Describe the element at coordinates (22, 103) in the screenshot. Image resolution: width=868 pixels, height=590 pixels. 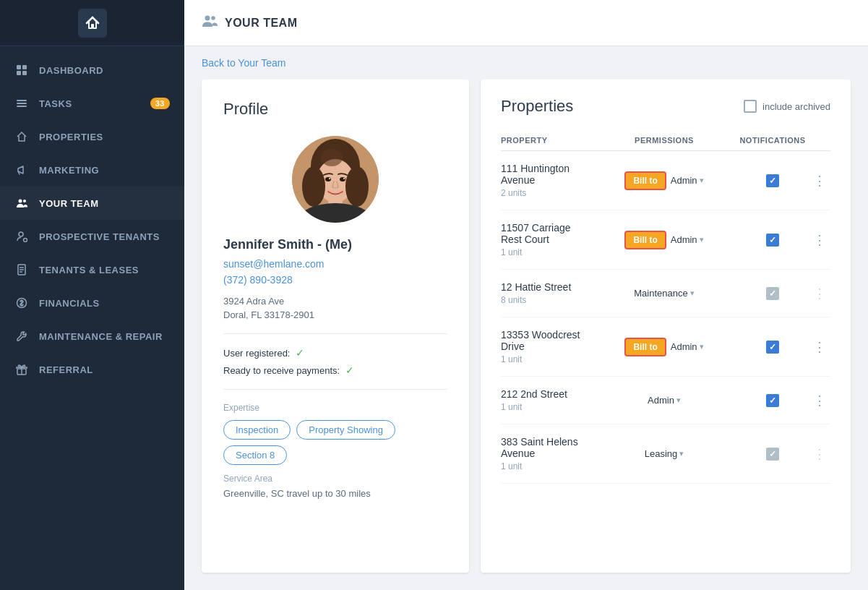
I see `list-icon` at that location.